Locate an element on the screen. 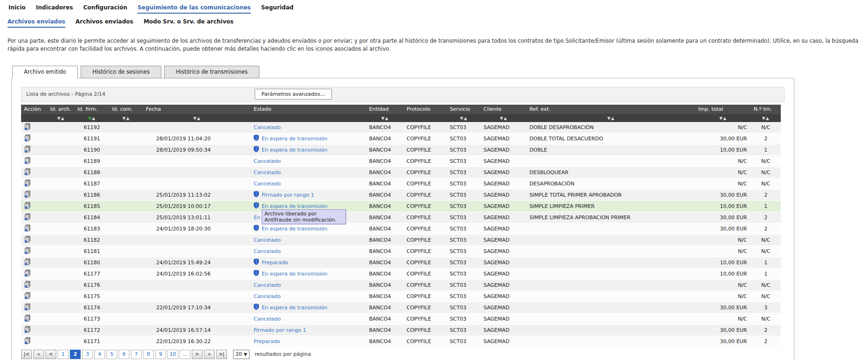 This screenshot has width=868, height=360. pager-ellipsis: ... is located at coordinates (185, 354).